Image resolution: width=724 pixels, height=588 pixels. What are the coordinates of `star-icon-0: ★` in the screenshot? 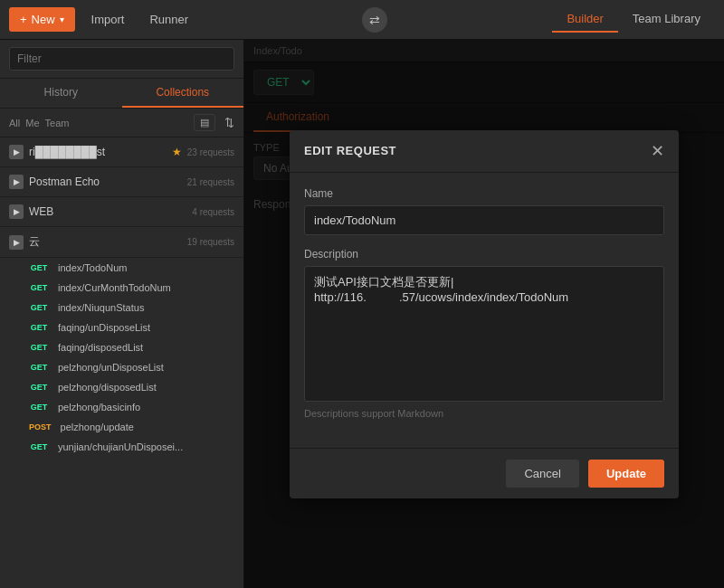 It's located at (177, 152).